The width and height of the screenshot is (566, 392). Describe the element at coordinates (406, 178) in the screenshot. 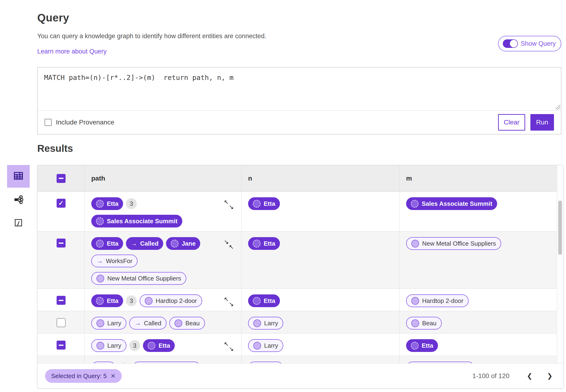

I see `column-header-m: m` at that location.